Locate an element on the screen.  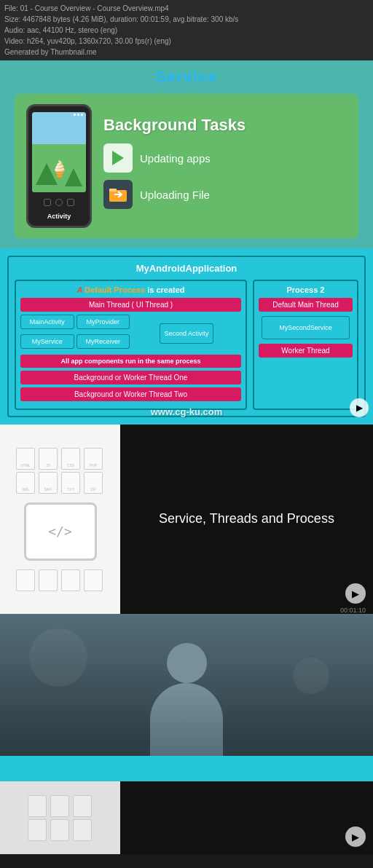
play-button-3: ▶ is located at coordinates (356, 837).